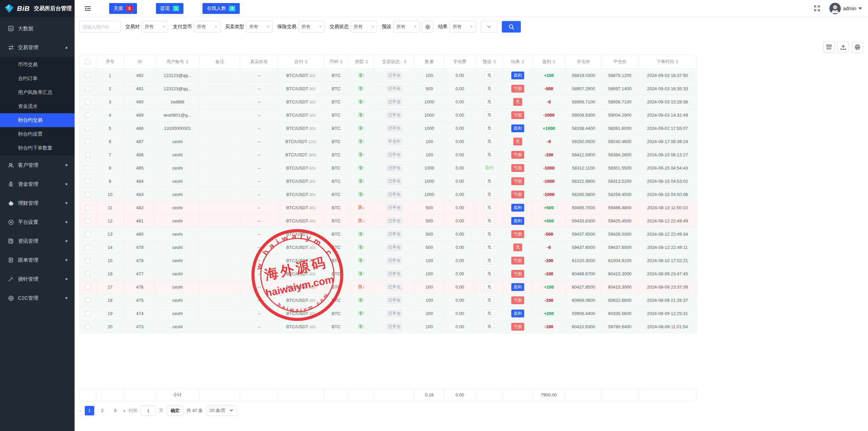  What do you see at coordinates (301, 62) in the screenshot?
I see `col-header-contract: 合约` at bounding box center [301, 62].